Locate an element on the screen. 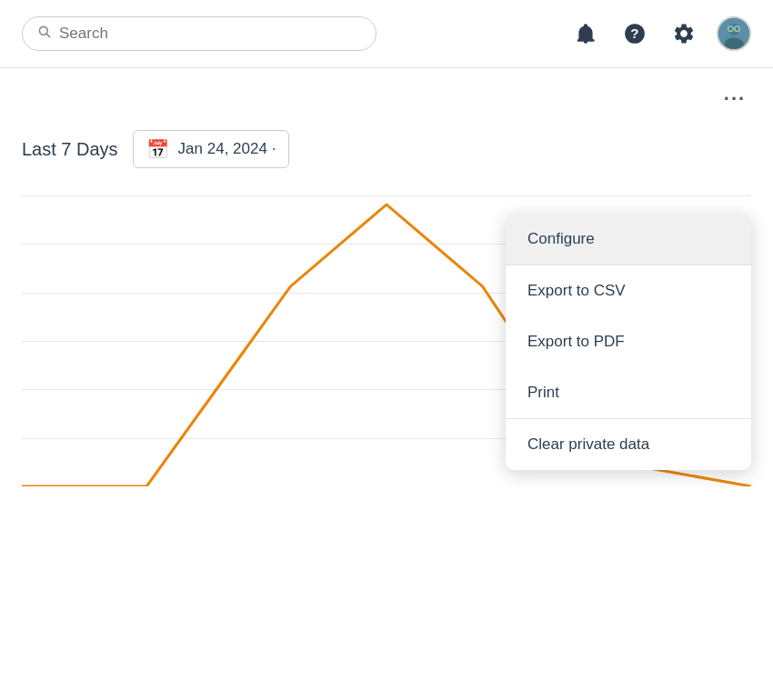  more-options-button: ··· is located at coordinates (735, 99).